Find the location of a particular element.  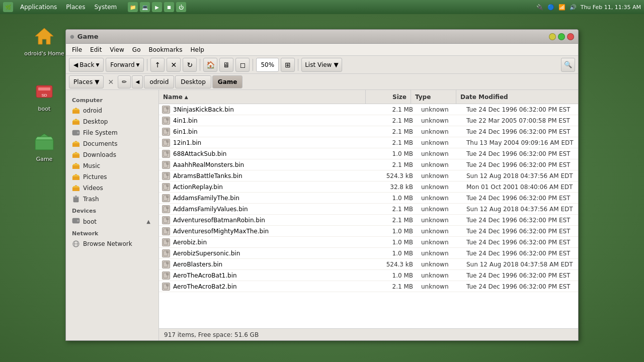

sidebar-item-documents: Documents is located at coordinates (112, 144).